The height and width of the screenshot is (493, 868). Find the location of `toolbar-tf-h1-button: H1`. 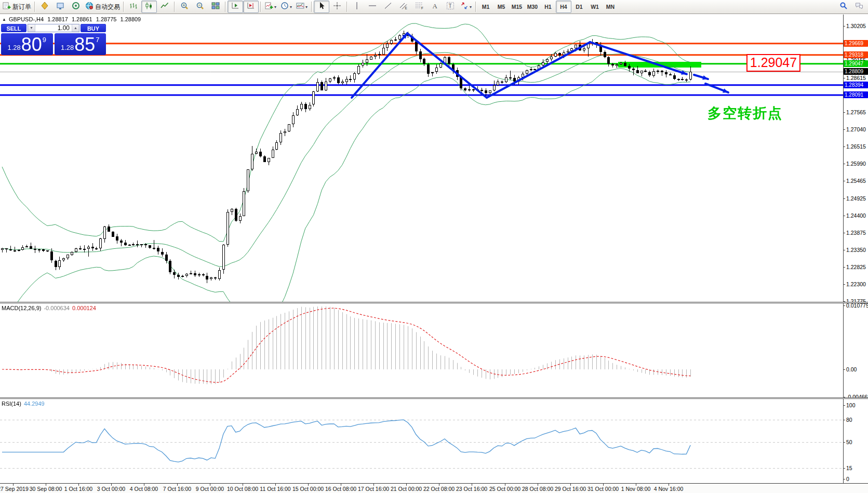

toolbar-tf-h1-button: H1 is located at coordinates (548, 7).